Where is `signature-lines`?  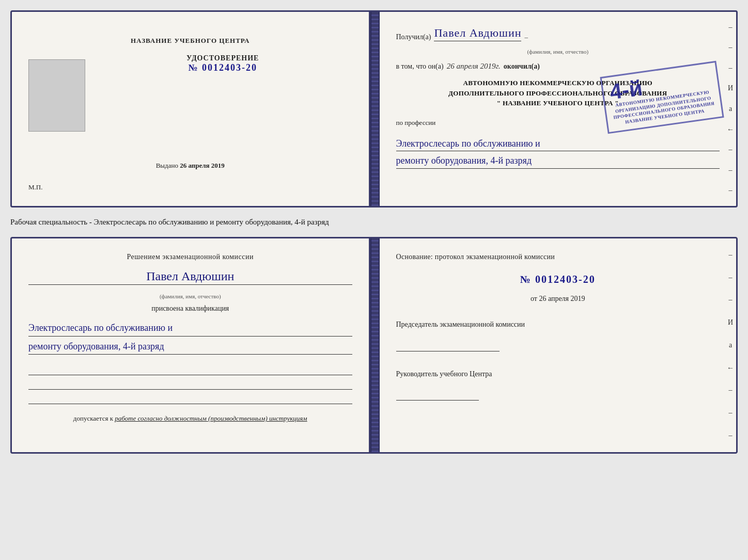
signature-lines is located at coordinates (190, 384).